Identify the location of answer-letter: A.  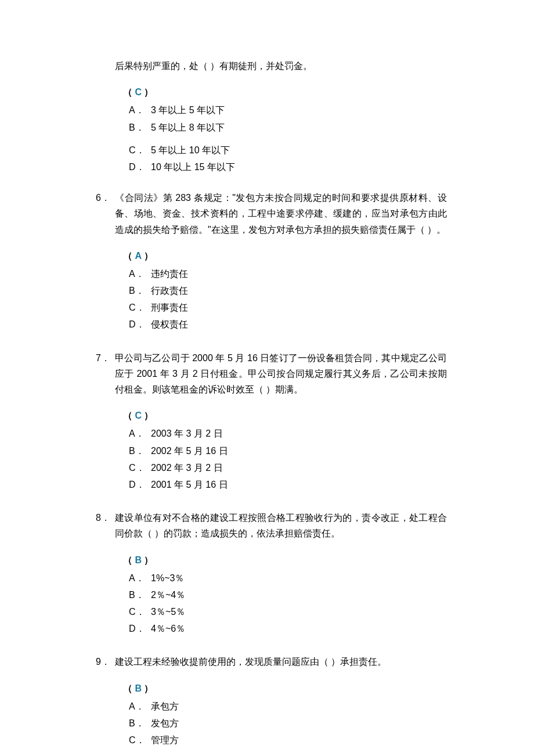
(138, 255).